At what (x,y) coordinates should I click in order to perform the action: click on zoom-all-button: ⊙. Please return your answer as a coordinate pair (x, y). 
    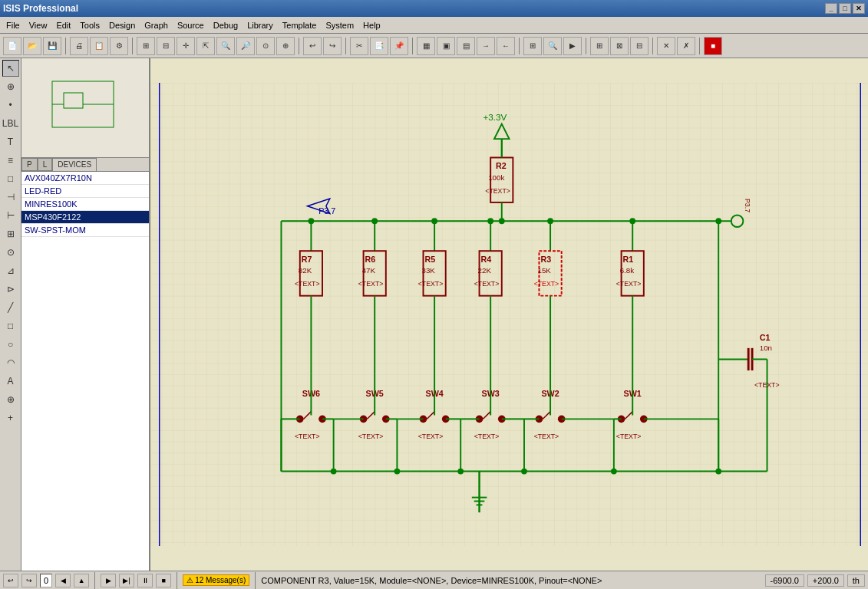
    Looking at the image, I should click on (266, 46).